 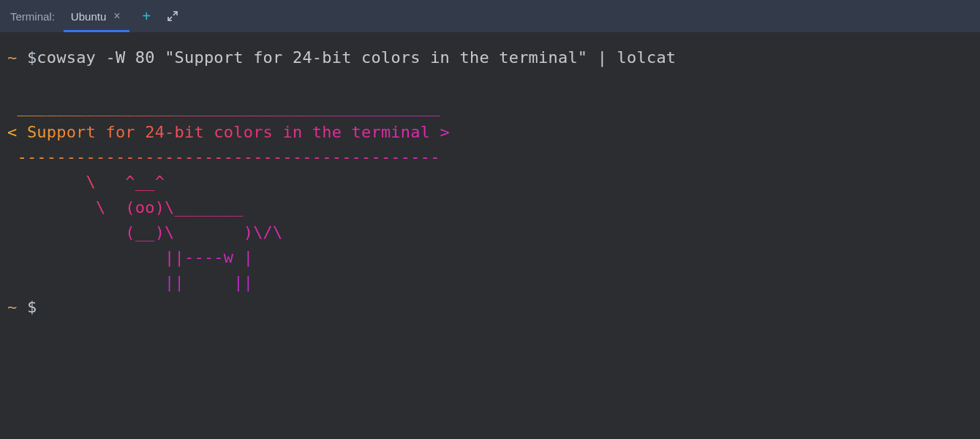 What do you see at coordinates (32, 16) in the screenshot?
I see `tabbar-title: Terminal:` at bounding box center [32, 16].